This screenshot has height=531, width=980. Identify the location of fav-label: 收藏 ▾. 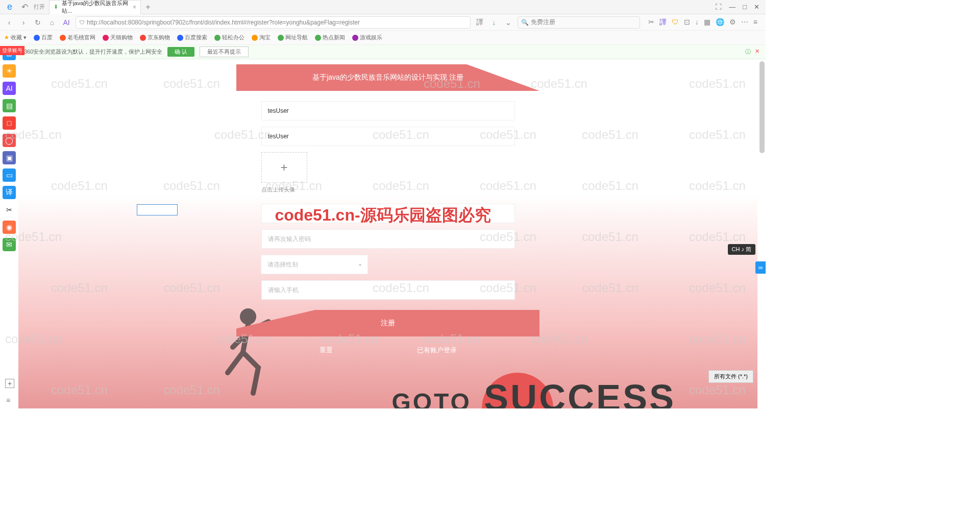
(18, 38).